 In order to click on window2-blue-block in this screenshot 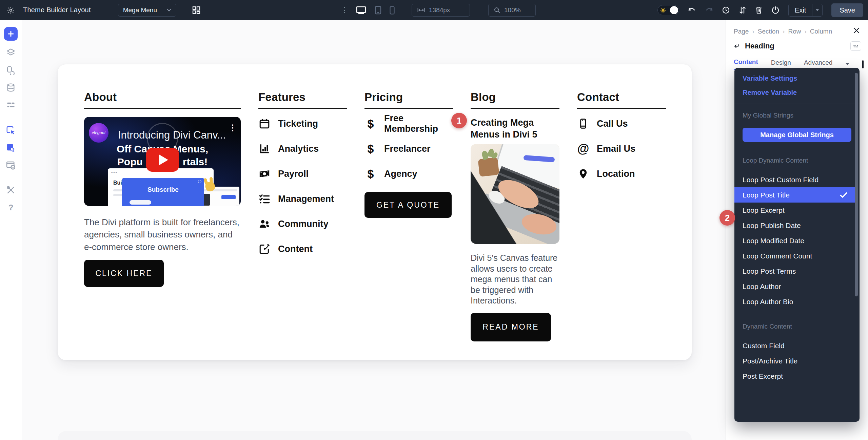, I will do `click(229, 197)`.